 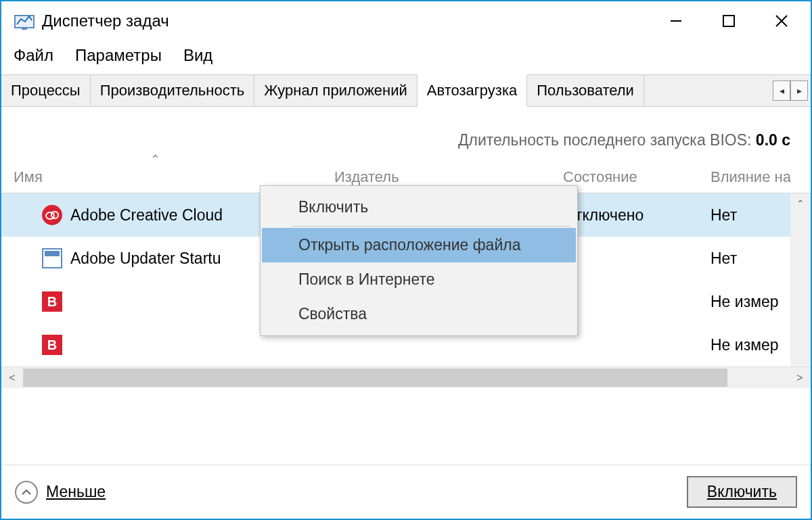 I want to click on tab-users: Пользователи, so click(x=586, y=91).